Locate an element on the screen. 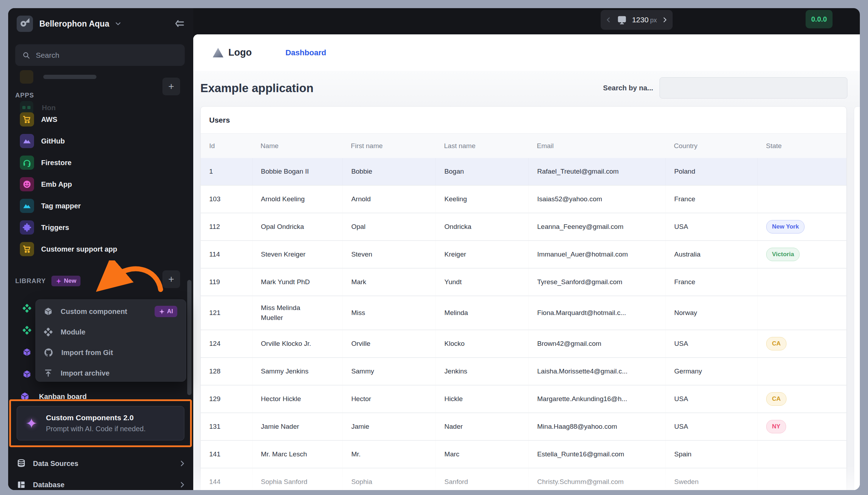  table-header-row: Id Name First name Last name Email Count… is located at coordinates (523, 146).